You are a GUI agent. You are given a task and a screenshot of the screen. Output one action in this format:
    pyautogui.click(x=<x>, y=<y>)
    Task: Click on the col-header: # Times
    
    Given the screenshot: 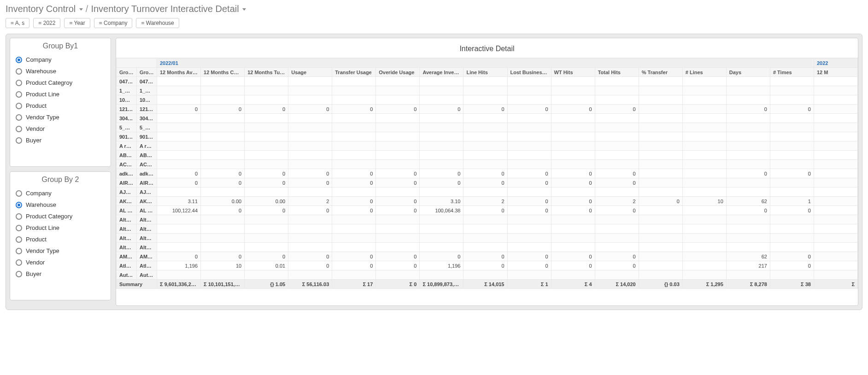 What is the action you would take?
    pyautogui.click(x=792, y=72)
    